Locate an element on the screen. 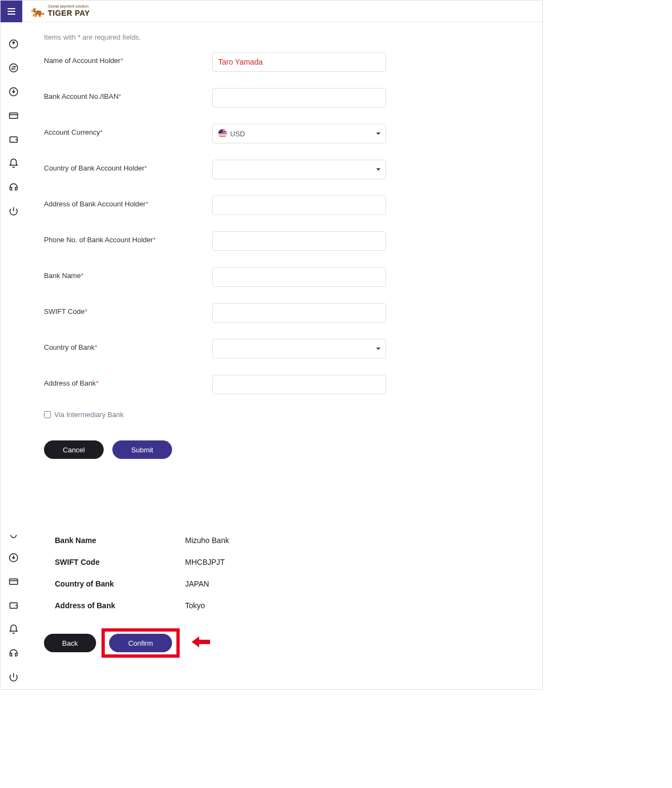 Image resolution: width=672 pixels, height=788 pixels. top-header: 🐅 Global payment solution TIGER PAY is located at coordinates (271, 11).